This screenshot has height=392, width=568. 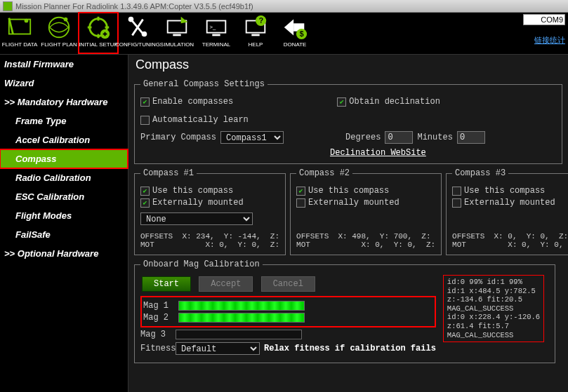 What do you see at coordinates (239, 334) in the screenshot?
I see `mag3-progress` at bounding box center [239, 334].